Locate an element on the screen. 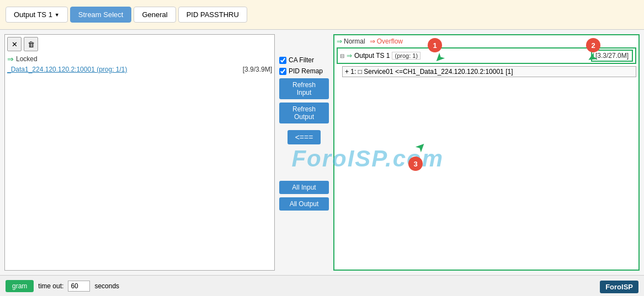 The width and height of the screenshot is (644, 296). ca-filter-label: CA Filter is located at coordinates (301, 60).